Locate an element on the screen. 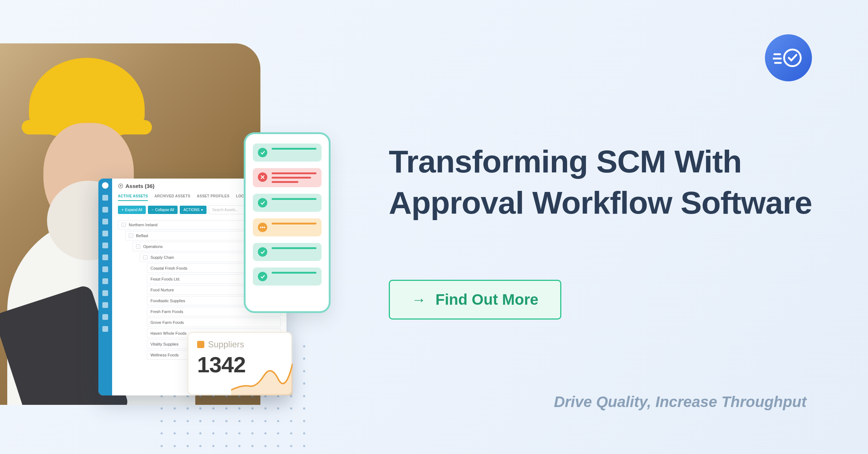 The height and width of the screenshot is (454, 868). tree-label: Food Nurture is located at coordinates (162, 290).